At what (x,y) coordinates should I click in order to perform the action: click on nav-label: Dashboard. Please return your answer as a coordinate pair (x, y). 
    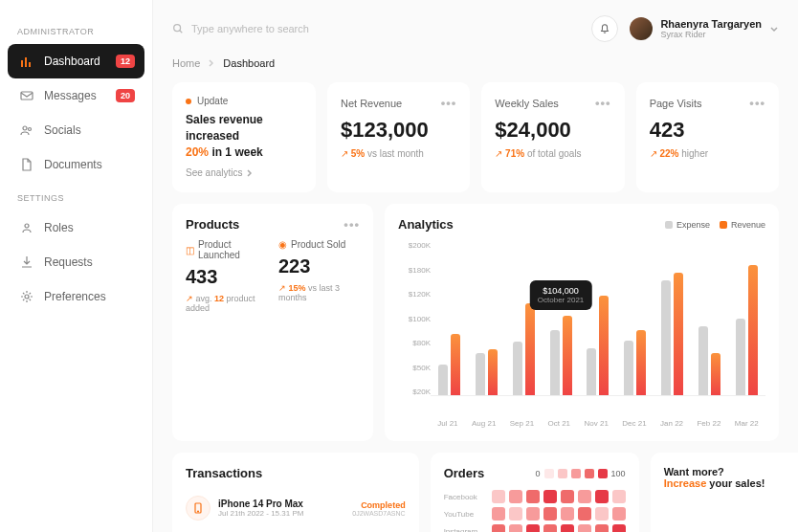
    Looking at the image, I should click on (73, 61).